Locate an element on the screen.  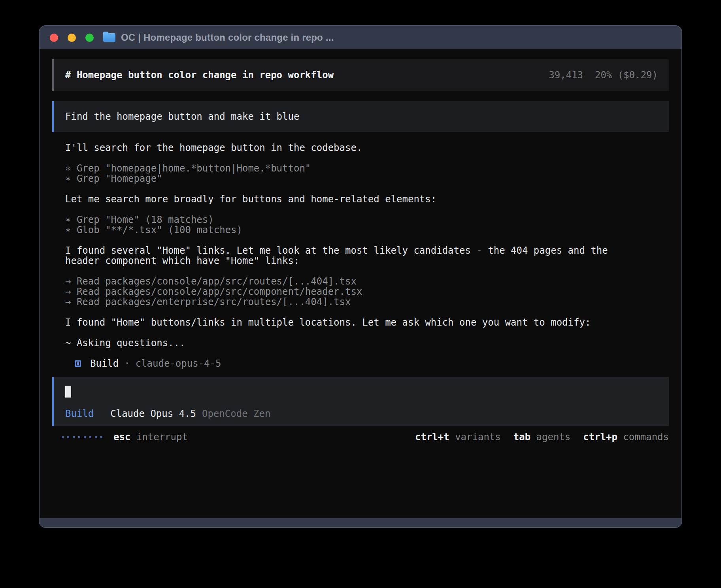
conversation-block-text: Let me search more broadly for buttons a… is located at coordinates (367, 199).